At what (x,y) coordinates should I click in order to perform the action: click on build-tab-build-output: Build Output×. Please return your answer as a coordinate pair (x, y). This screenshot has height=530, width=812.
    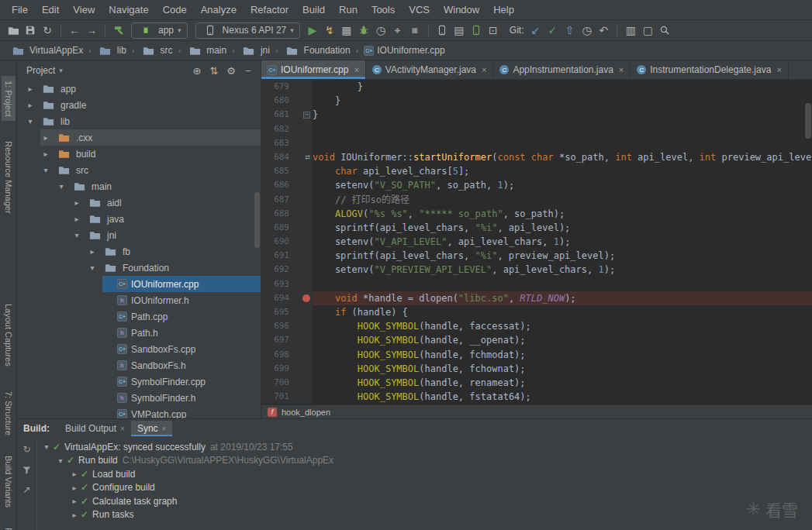
    Looking at the image, I should click on (95, 428).